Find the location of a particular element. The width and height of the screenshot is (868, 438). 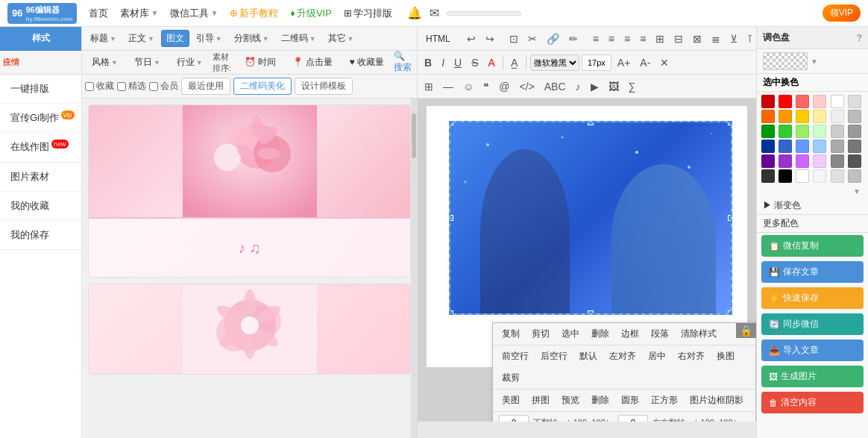

ctx-cut: 剪切 is located at coordinates (541, 334).